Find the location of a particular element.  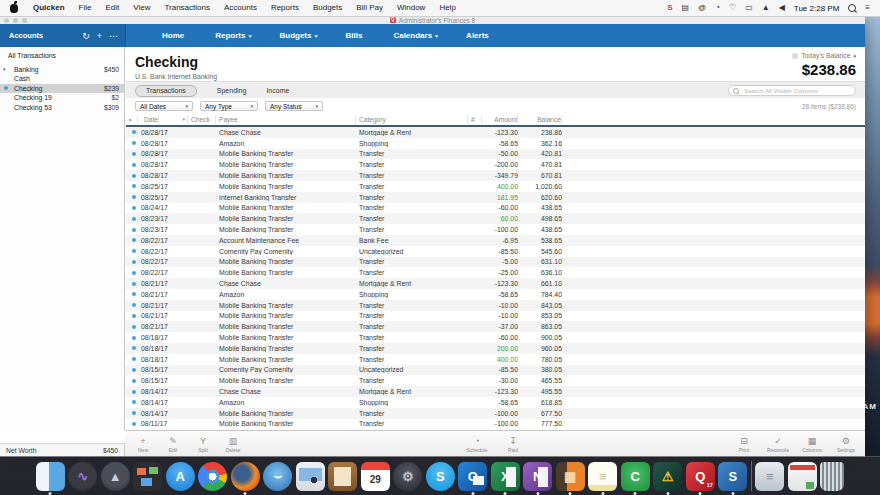

sidebar-item-checking-53: Checking 53 $309 is located at coordinates (62, 108).